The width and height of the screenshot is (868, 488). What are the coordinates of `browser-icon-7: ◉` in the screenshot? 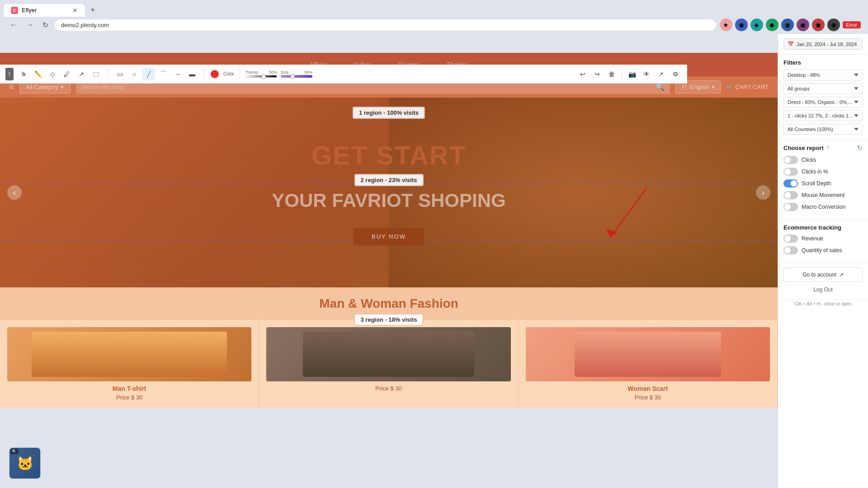 It's located at (818, 25).